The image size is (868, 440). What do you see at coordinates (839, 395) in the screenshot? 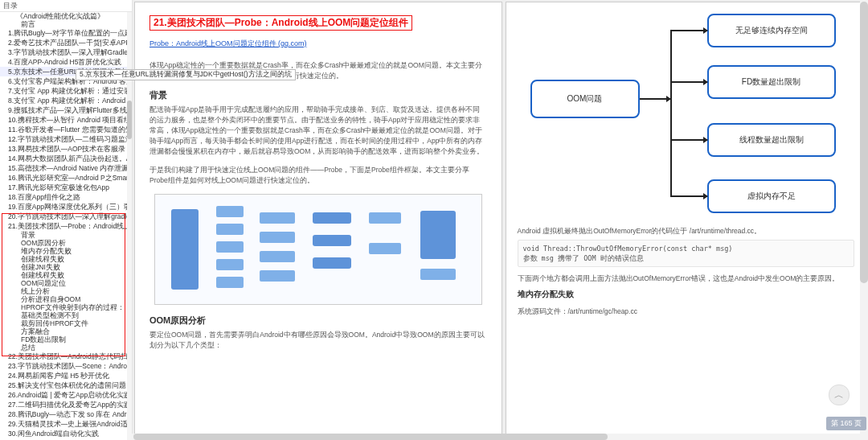
I see `back-to-top-button: ︿` at bounding box center [839, 395].